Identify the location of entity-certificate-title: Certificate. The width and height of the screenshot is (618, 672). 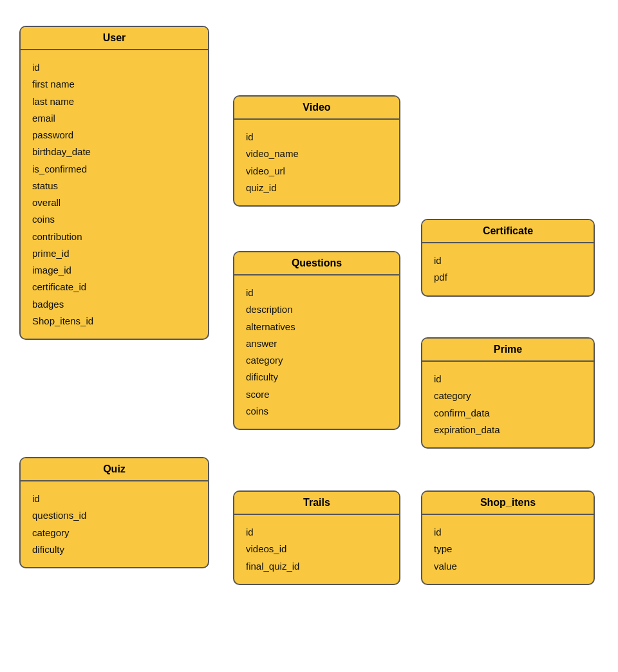
(508, 232).